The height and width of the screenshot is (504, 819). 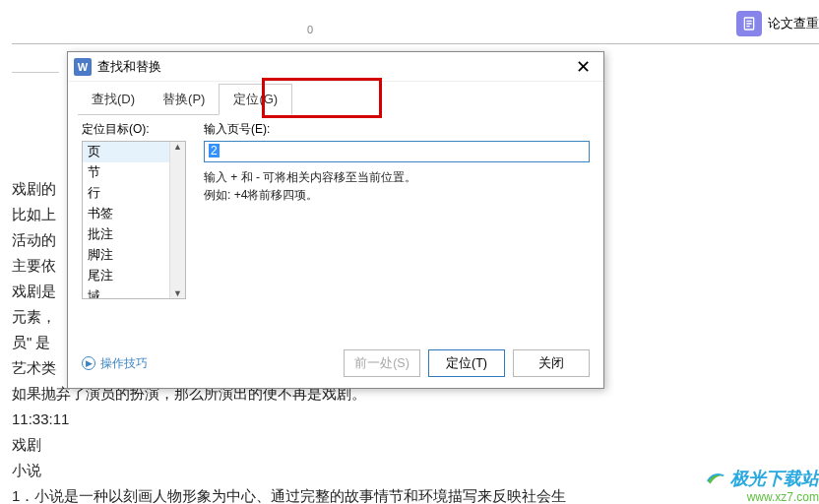 I want to click on list-scrollbar: ▲▼, so click(x=177, y=220).